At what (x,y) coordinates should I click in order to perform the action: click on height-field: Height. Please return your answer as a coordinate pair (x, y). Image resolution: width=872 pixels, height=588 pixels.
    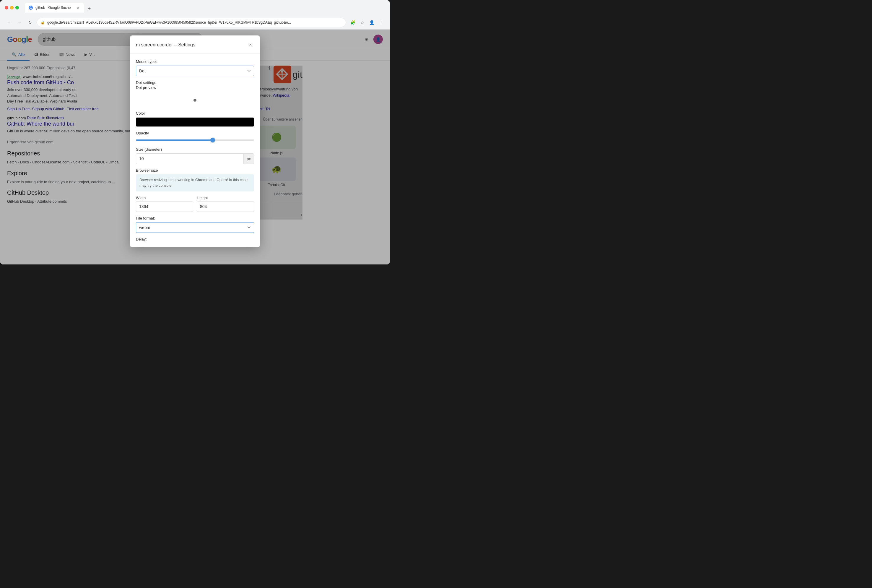
    Looking at the image, I should click on (226, 204).